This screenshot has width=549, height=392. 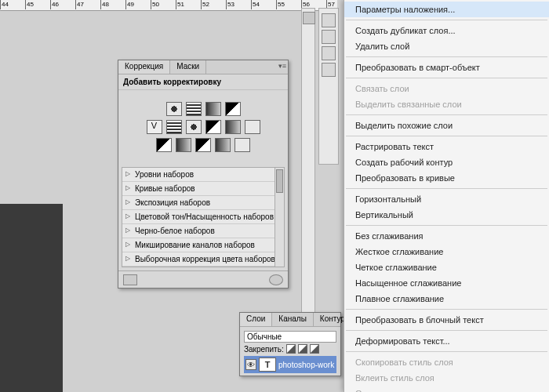 What do you see at coordinates (213, 127) in the screenshot?
I see `bw-icon` at bounding box center [213, 127].